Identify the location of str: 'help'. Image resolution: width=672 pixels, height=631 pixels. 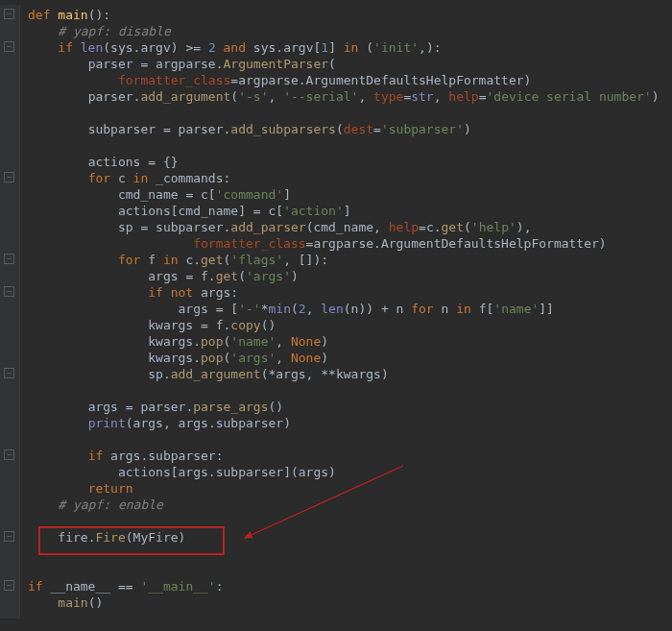
(493, 227).